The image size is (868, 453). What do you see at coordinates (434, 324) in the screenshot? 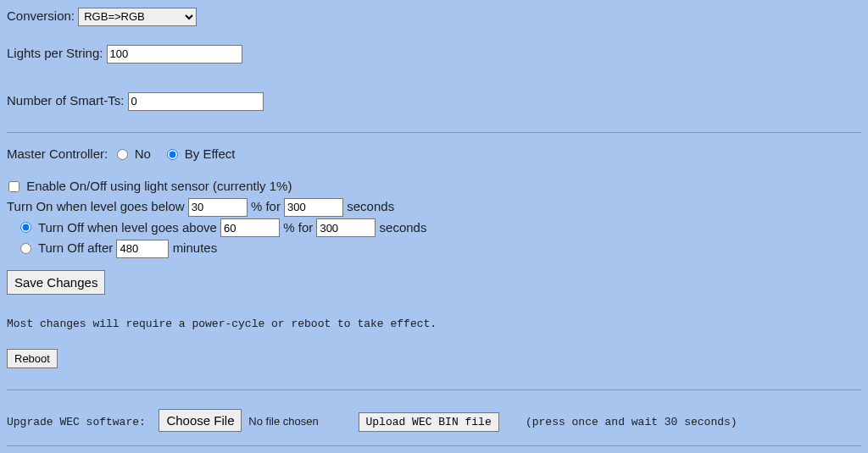
I see `power-cycle-note: Most changes will require a power-cycle …` at bounding box center [434, 324].